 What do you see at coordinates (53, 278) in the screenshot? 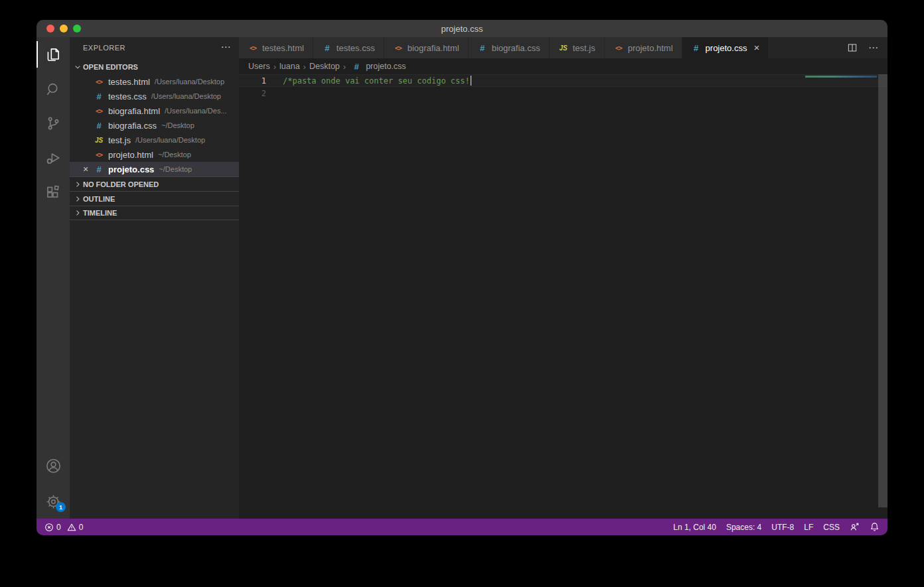
I see `activity-bar: 1` at bounding box center [53, 278].